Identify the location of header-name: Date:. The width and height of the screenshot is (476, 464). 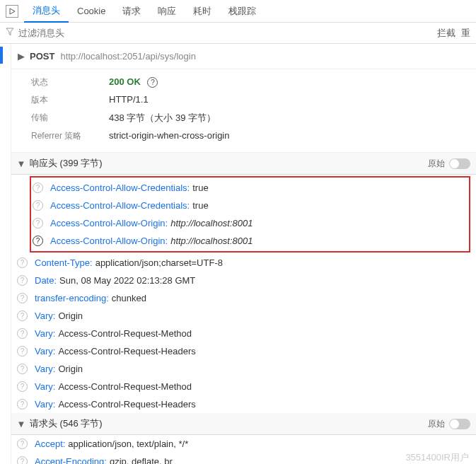
(45, 280).